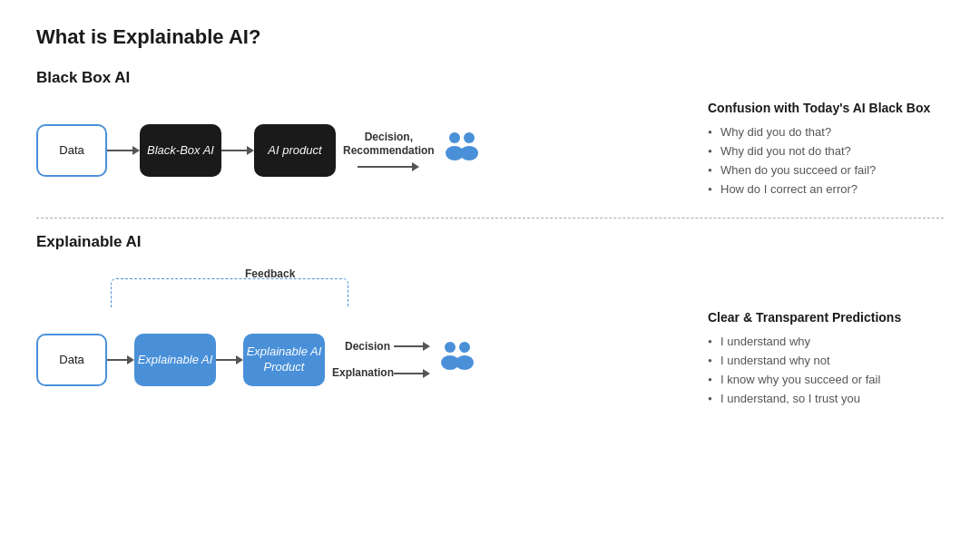  I want to click on bullet-bb-1: Why did you do that?, so click(826, 132).